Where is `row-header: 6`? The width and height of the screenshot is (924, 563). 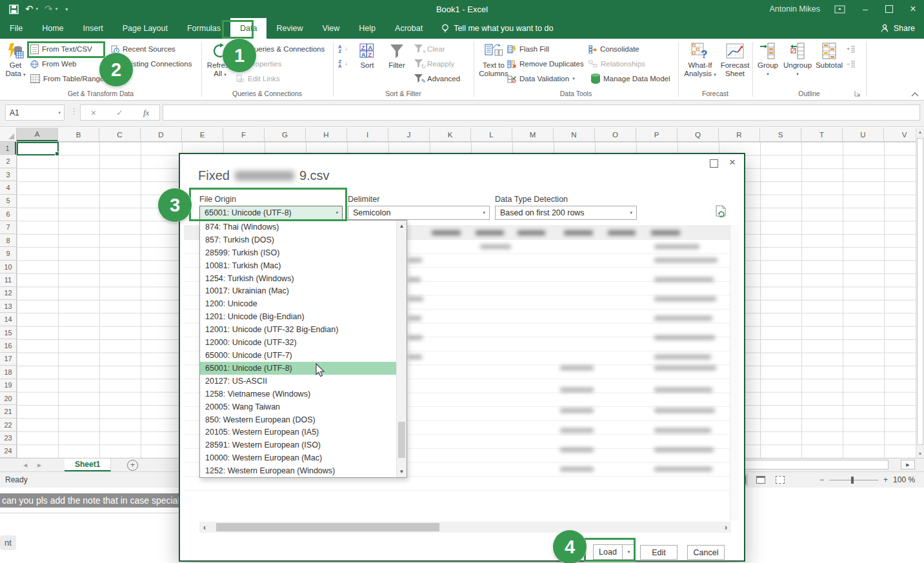
row-header: 6 is located at coordinates (8, 214).